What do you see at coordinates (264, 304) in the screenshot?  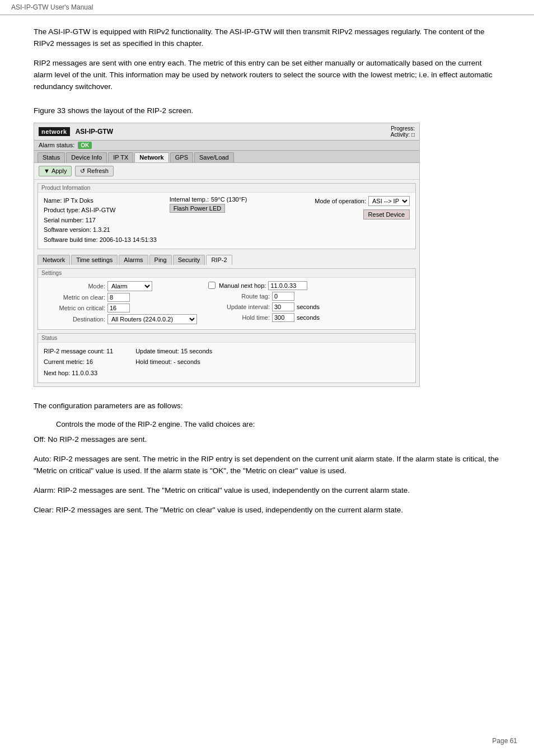 I see `settings-right-col: Manual next hop: Route tag: Update inter…` at bounding box center [264, 304].